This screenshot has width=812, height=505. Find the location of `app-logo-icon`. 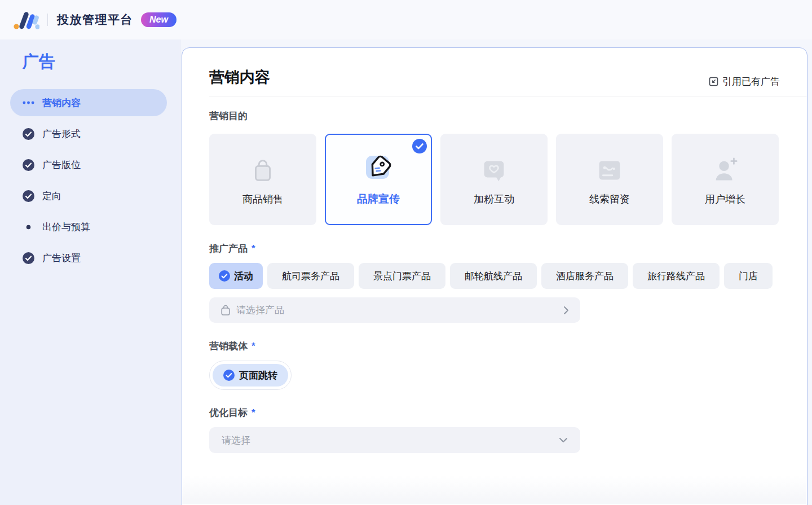

app-logo-icon is located at coordinates (27, 20).